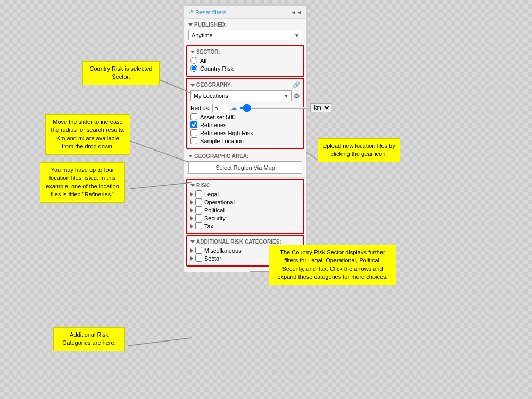  Describe the element at coordinates (192, 210) in the screenshot. I see `risk-political-expand-icon` at that location.